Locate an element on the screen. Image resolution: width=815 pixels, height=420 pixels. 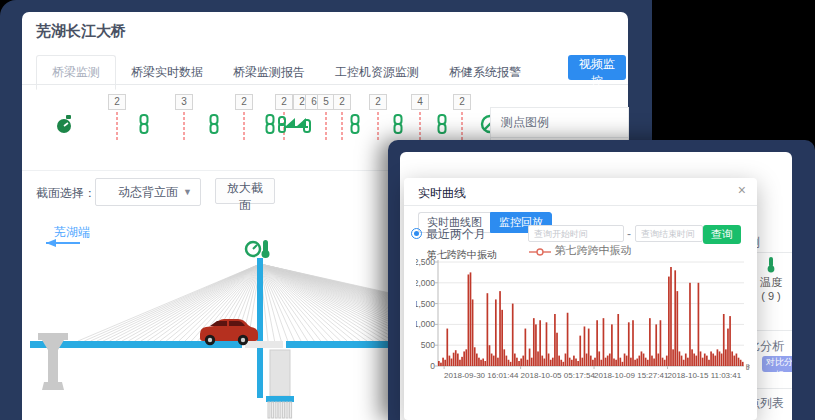
recent-two-months-radio is located at coordinates (416, 234).